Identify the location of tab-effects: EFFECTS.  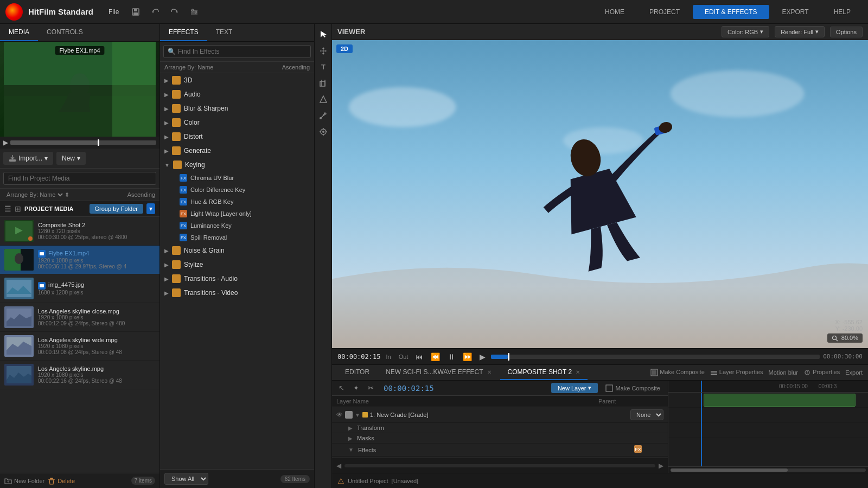
(183, 33).